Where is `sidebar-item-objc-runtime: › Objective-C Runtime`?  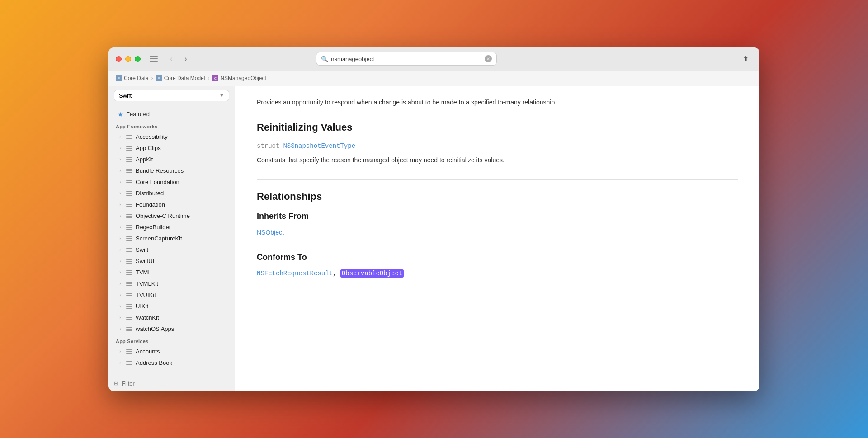
sidebar-item-objc-runtime: › Objective-C Runtime is located at coordinates (172, 216).